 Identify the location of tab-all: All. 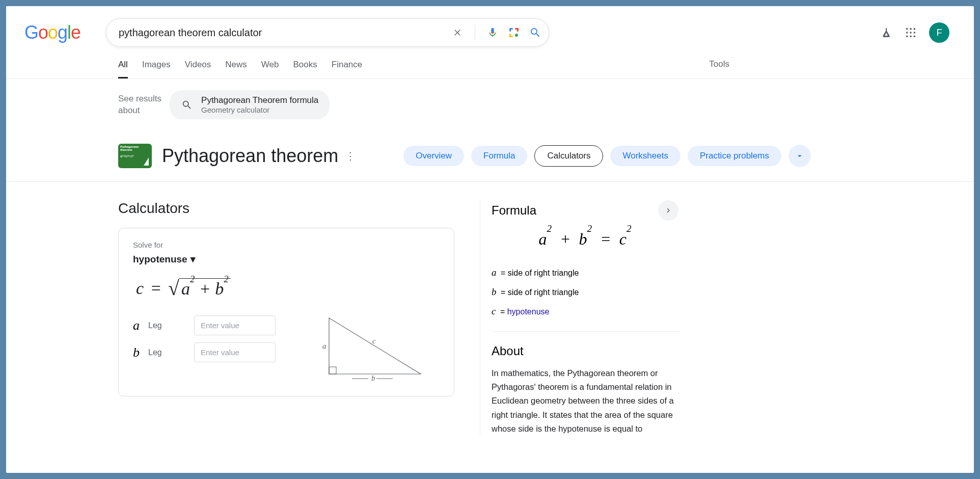
(123, 64).